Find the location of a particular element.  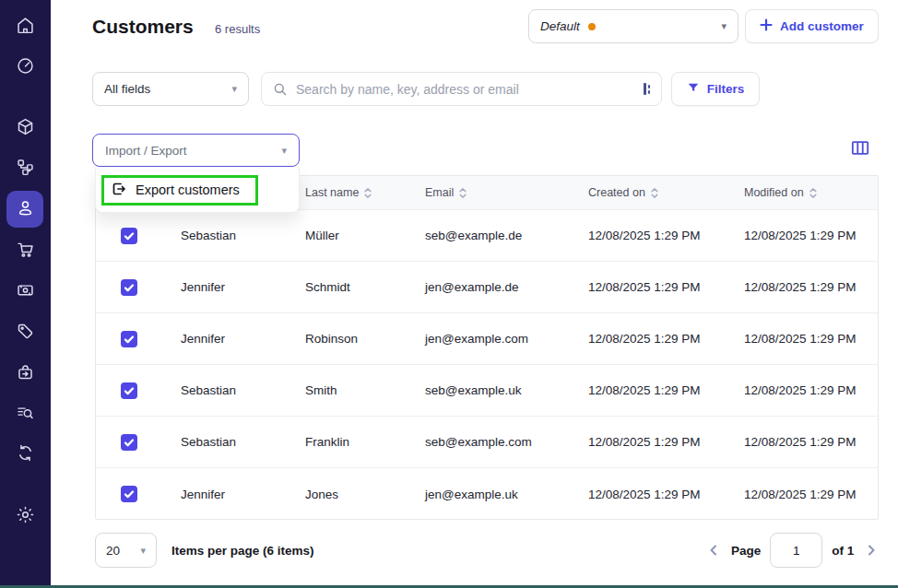

pagination: Page of 1 is located at coordinates (793, 550).